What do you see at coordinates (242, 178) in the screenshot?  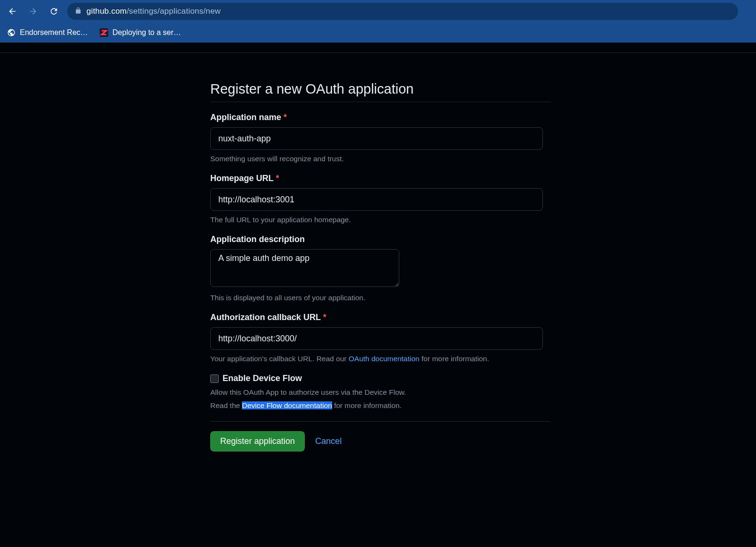 I see `label-text: Homepage URL` at bounding box center [242, 178].